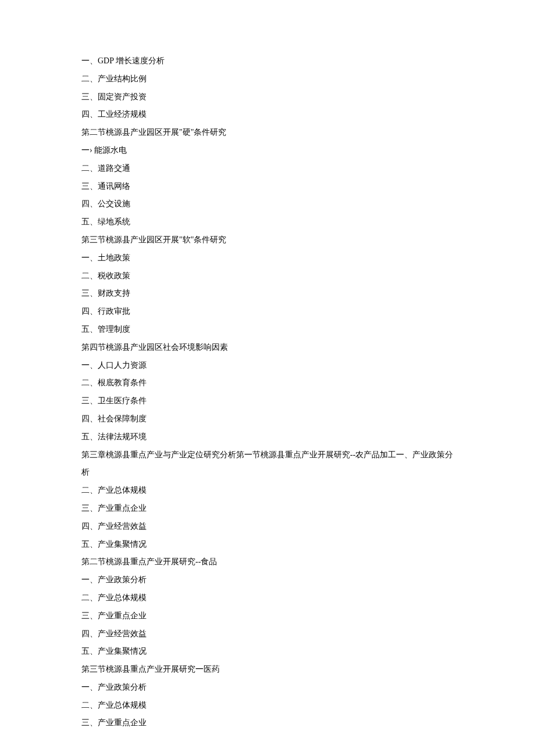 The image size is (535, 756). Describe the element at coordinates (268, 420) in the screenshot. I see `toc-line: 四、社会保障制度` at that location.